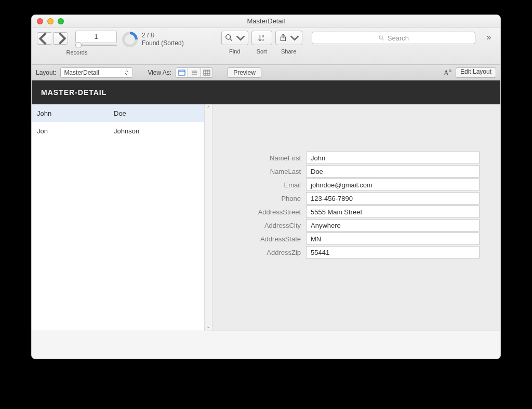 This screenshot has width=532, height=409. What do you see at coordinates (96, 37) in the screenshot?
I see `record-number-input: 1` at bounding box center [96, 37].